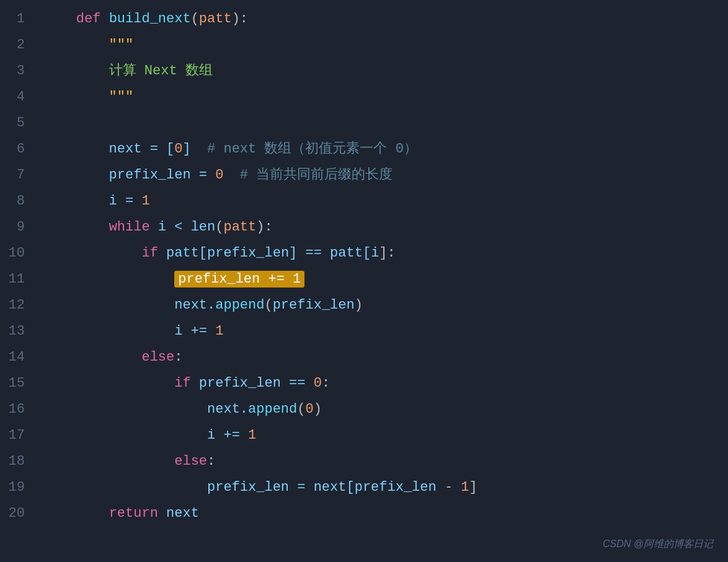  Describe the element at coordinates (364, 462) in the screenshot. I see `code-line: 18 else:` at that location.